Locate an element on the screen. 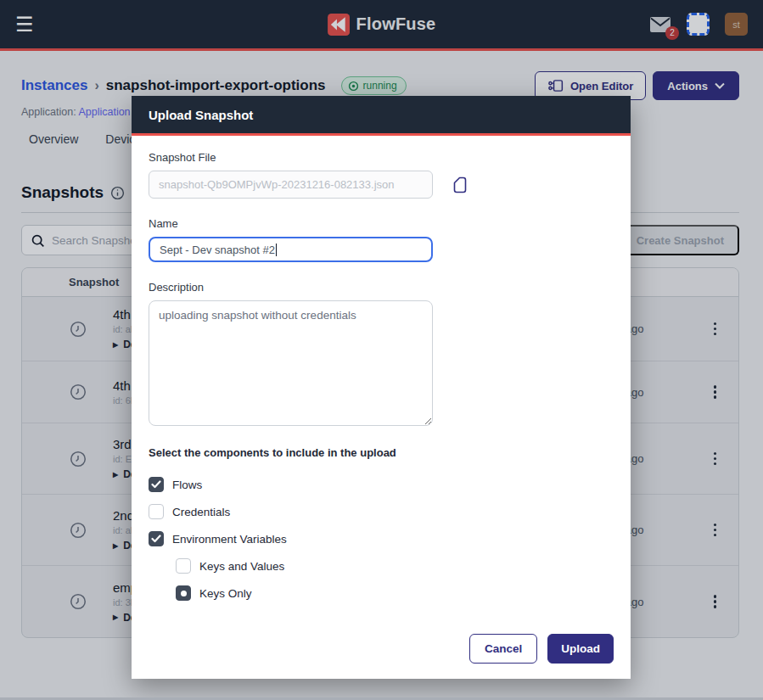  cancel-button: Cancel is located at coordinates (503, 648).